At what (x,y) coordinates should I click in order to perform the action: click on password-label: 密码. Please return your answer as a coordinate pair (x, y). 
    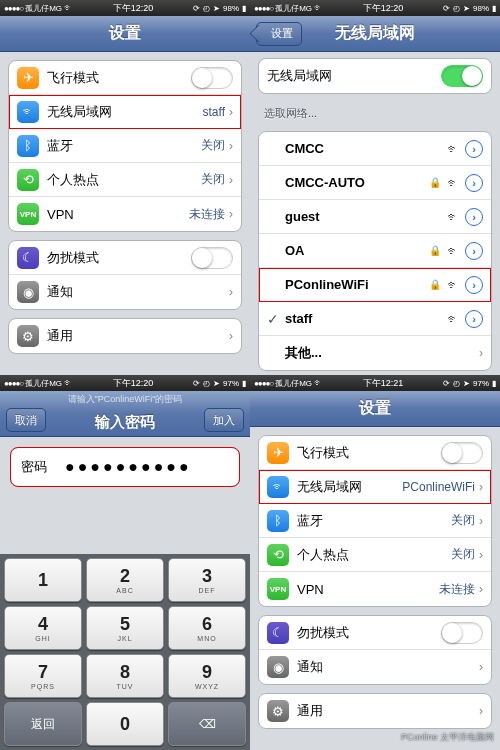
    Looking at the image, I should click on (43, 467).